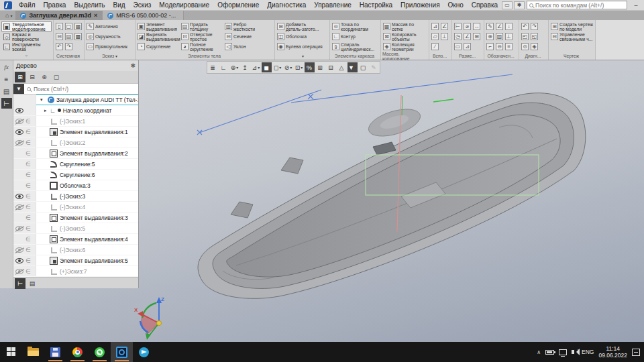  I want to click on battery-icon, so click(550, 353).